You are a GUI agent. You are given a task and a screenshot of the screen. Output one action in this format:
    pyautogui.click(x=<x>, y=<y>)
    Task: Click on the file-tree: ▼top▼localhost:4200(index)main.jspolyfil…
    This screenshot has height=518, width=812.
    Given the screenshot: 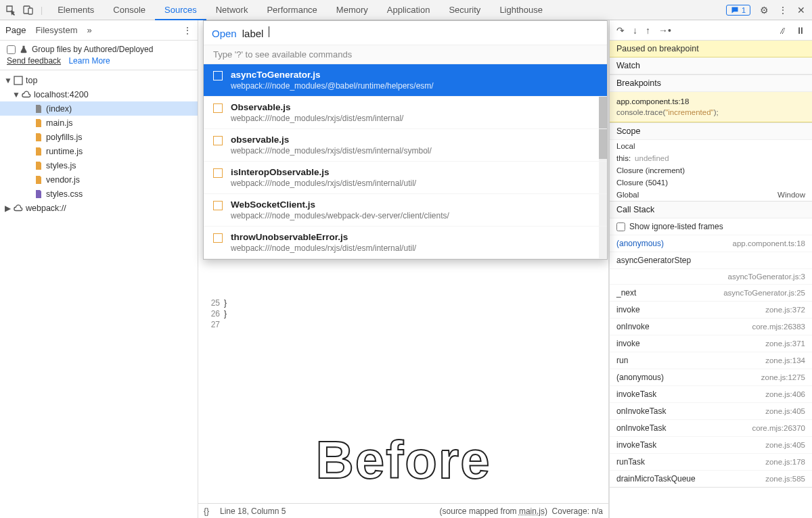 What is the action you would take?
    pyautogui.click(x=99, y=144)
    